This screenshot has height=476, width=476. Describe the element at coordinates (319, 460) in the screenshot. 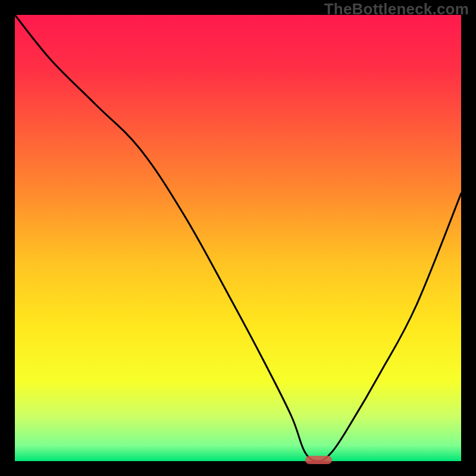

I see `optimal-range-marker` at that location.